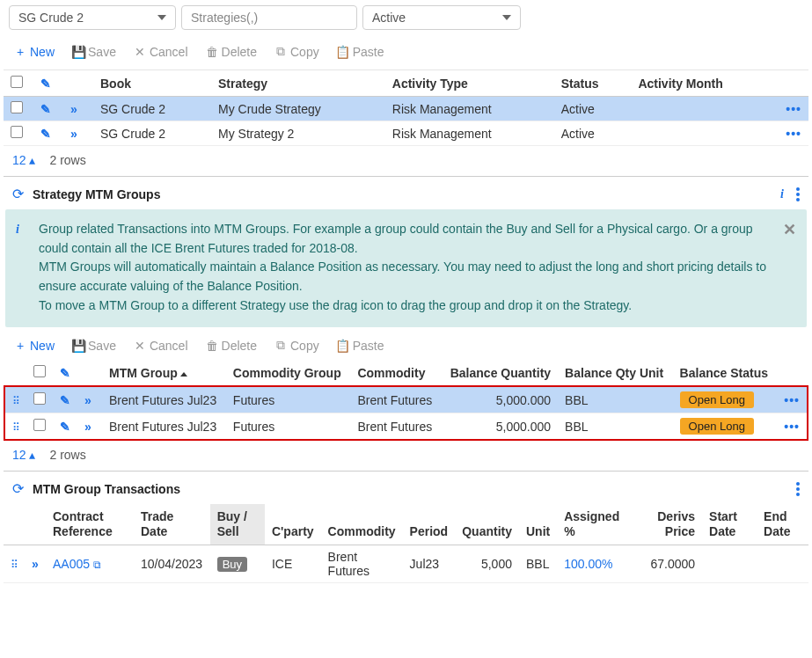  What do you see at coordinates (406, 306) in the screenshot?
I see `info-text-3: To move a MTM Group to a different Strat…` at bounding box center [406, 306].